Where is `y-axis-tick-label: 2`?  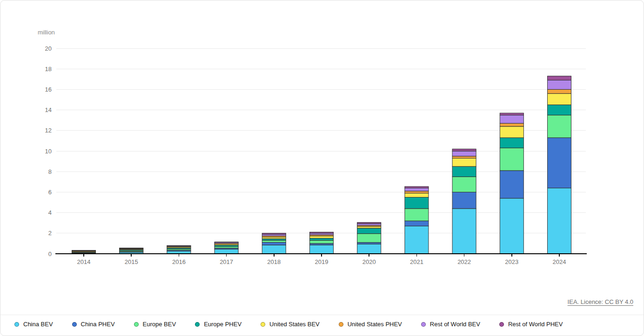
y-axis-tick-label: 2 is located at coordinates (50, 233).